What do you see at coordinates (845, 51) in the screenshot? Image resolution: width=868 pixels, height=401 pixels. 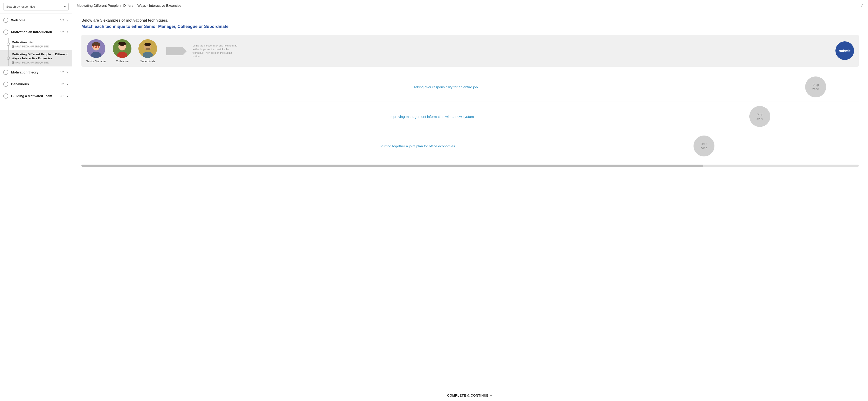 I see `submit-button: submit` at bounding box center [845, 51].